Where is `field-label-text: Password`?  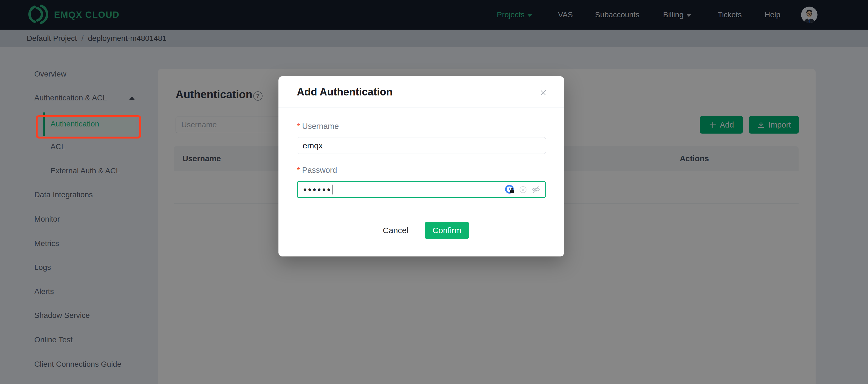 field-label-text: Password is located at coordinates (319, 170).